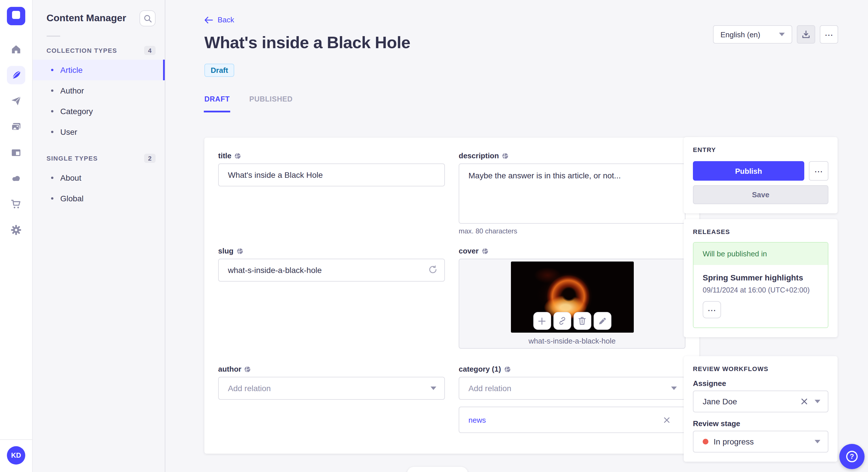 This screenshot has height=472, width=868. What do you see at coordinates (852, 457) in the screenshot?
I see `question-mark-icon: ?` at bounding box center [852, 457].